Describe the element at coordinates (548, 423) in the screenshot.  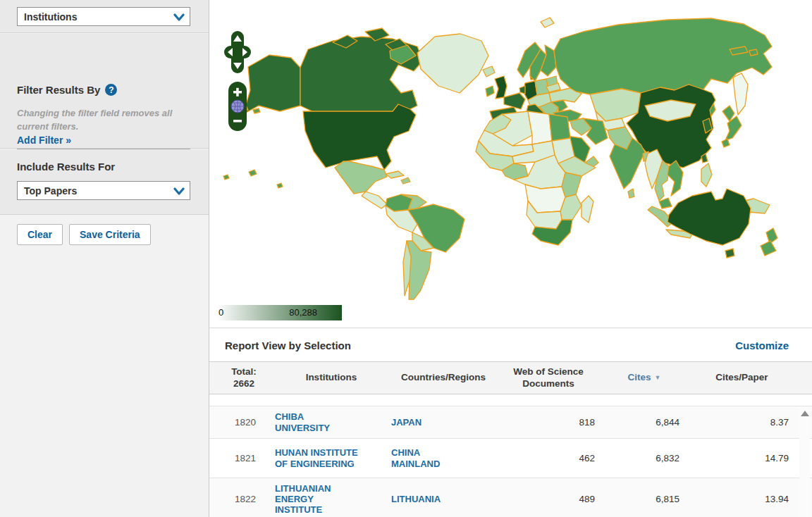
I see `documents-value: 818` at that location.